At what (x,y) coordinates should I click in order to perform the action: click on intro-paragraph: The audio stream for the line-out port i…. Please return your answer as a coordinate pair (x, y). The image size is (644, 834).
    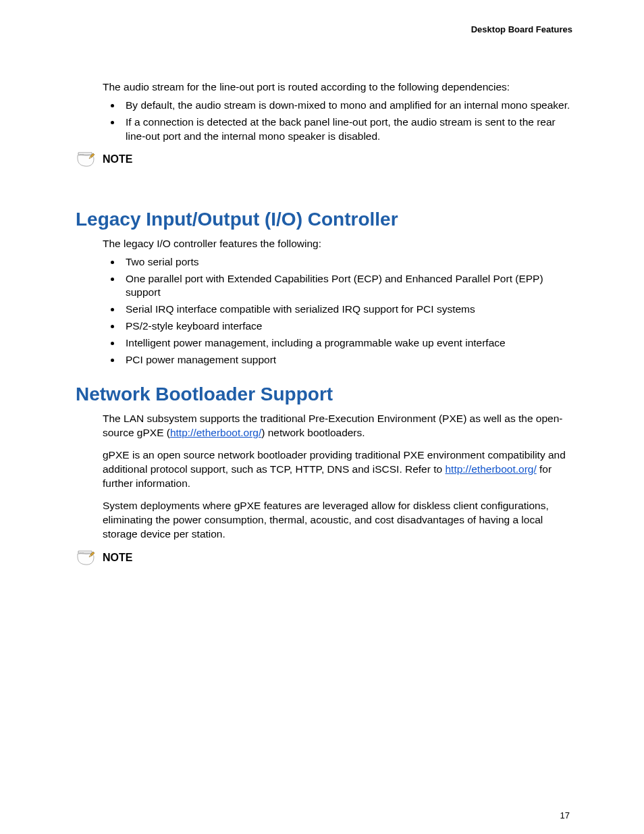
    Looking at the image, I should click on (338, 88).